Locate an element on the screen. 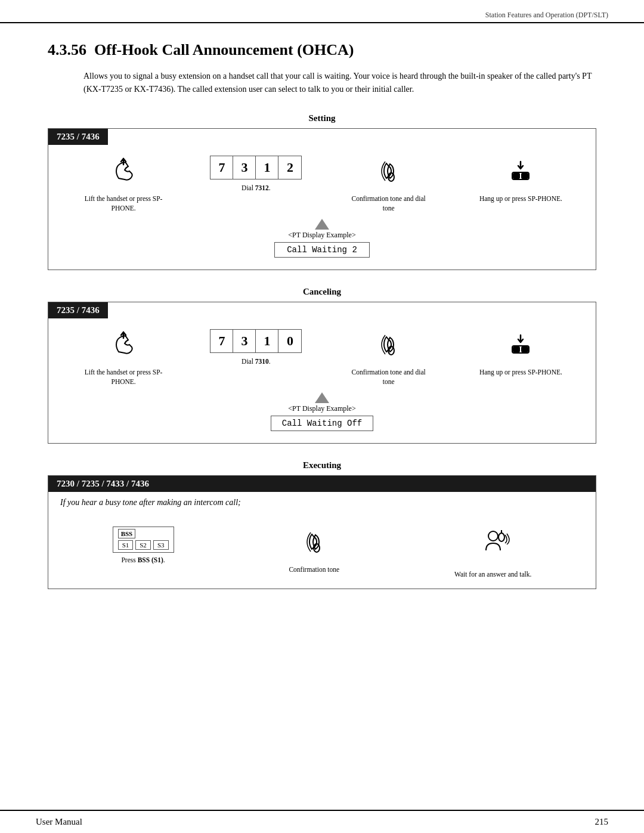 The height and width of the screenshot is (833, 644). canceling-pt-label: <PT Display Example> is located at coordinates (322, 409).